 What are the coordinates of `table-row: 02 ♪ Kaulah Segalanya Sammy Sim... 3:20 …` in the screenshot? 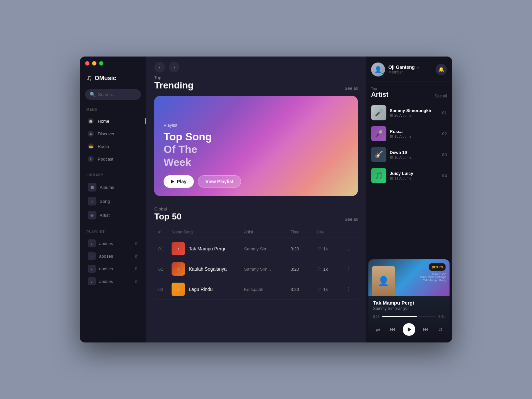 It's located at (256, 269).